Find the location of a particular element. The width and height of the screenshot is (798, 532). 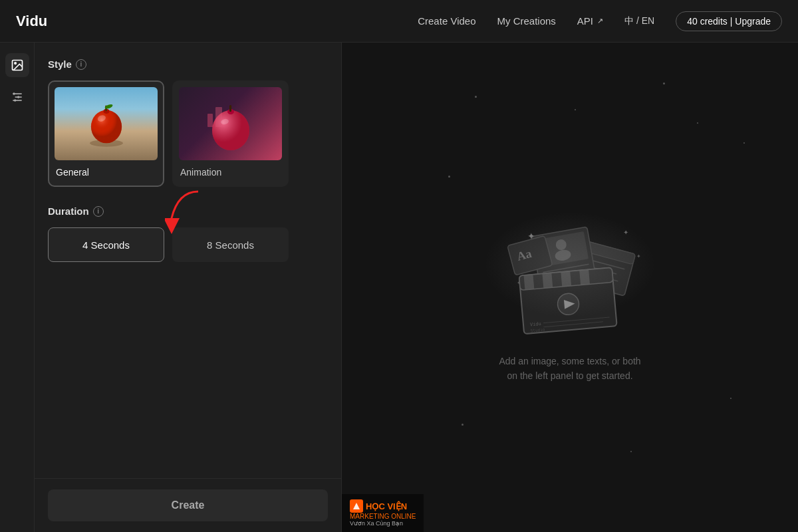

watermark-line3: Vươn Xa Cùng Bạn is located at coordinates (383, 523).